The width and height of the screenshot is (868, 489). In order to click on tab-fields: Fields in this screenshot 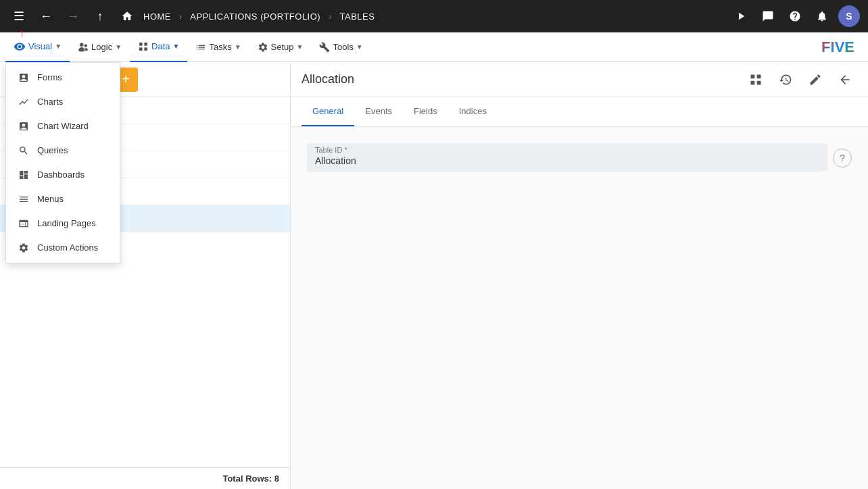, I will do `click(426, 111)`.